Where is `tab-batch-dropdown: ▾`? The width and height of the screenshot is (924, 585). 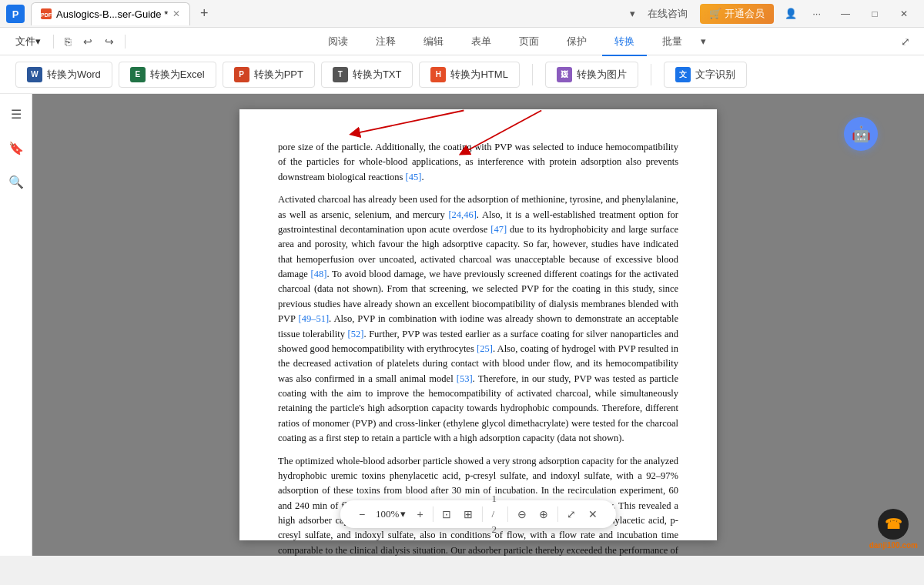 tab-batch-dropdown: ▾ is located at coordinates (704, 42).